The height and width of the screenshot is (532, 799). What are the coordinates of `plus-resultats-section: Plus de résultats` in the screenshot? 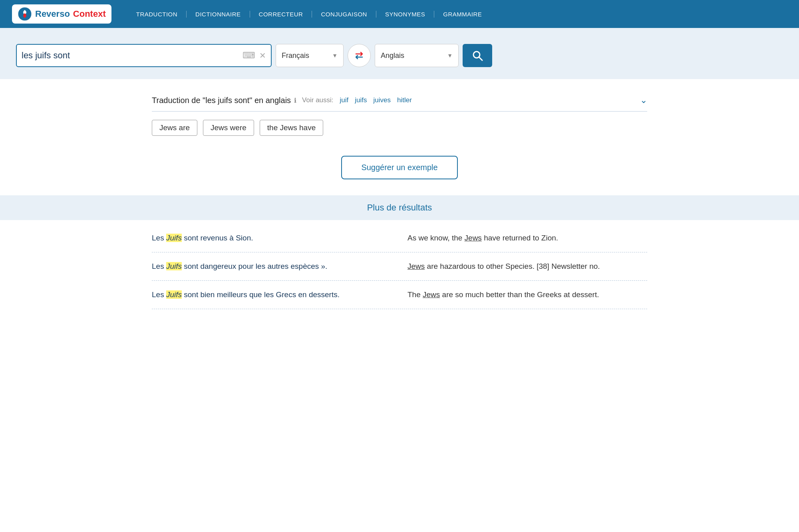 It's located at (400, 208).